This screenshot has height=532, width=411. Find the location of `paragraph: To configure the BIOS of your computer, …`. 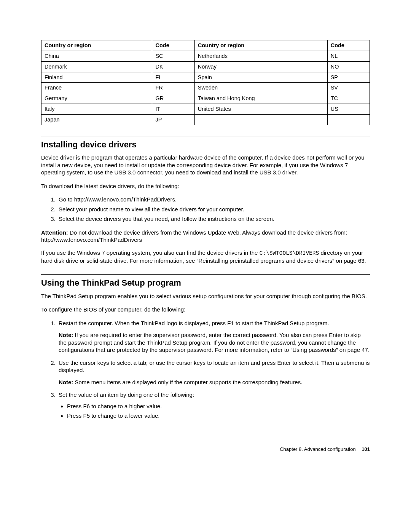

paragraph: To configure the BIOS of your computer, … is located at coordinates (206, 310).